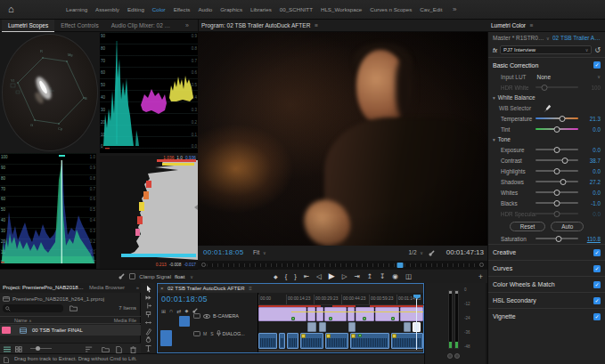 The image size is (605, 364). Describe the element at coordinates (148, 315) in the screenshot. I see `razor-tool` at that location.